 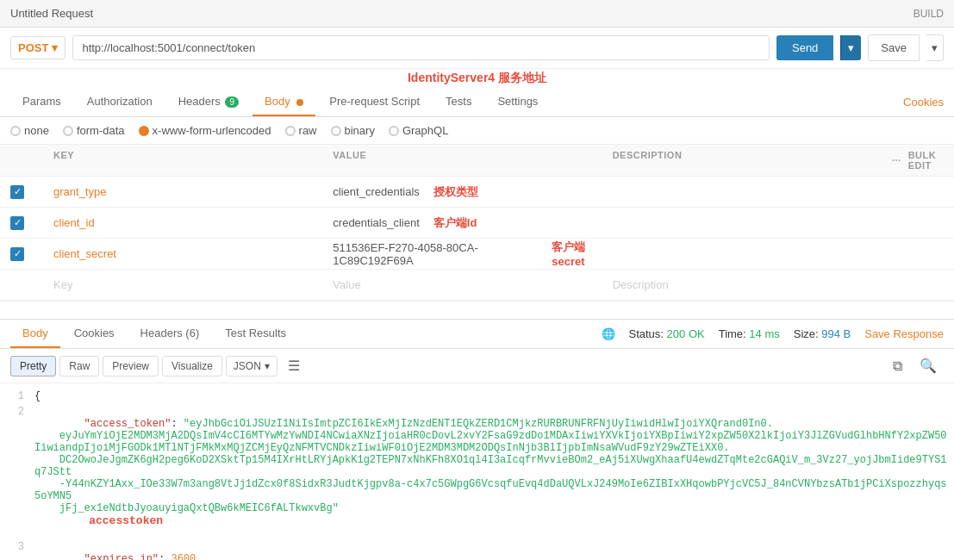 What do you see at coordinates (477, 285) in the screenshot?
I see `table-new-row: Key Value Description` at bounding box center [477, 285].